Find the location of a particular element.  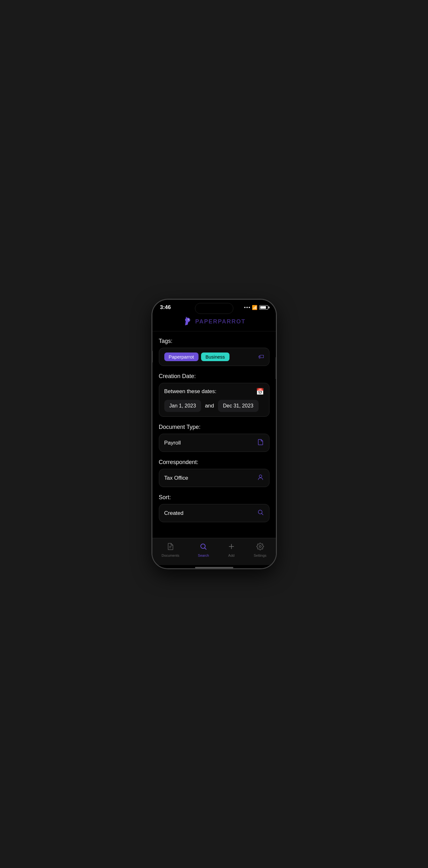

document-type-icon is located at coordinates (261, 443).